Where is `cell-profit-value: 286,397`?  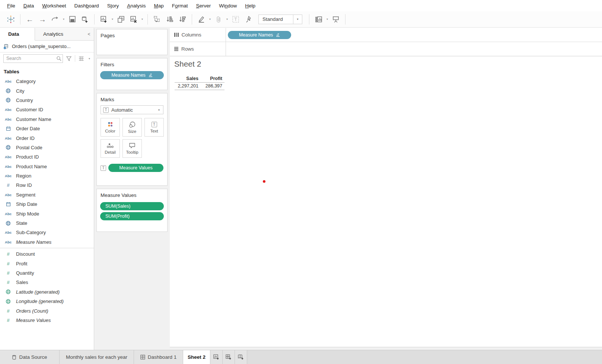 cell-profit-value: 286,397 is located at coordinates (213, 86).